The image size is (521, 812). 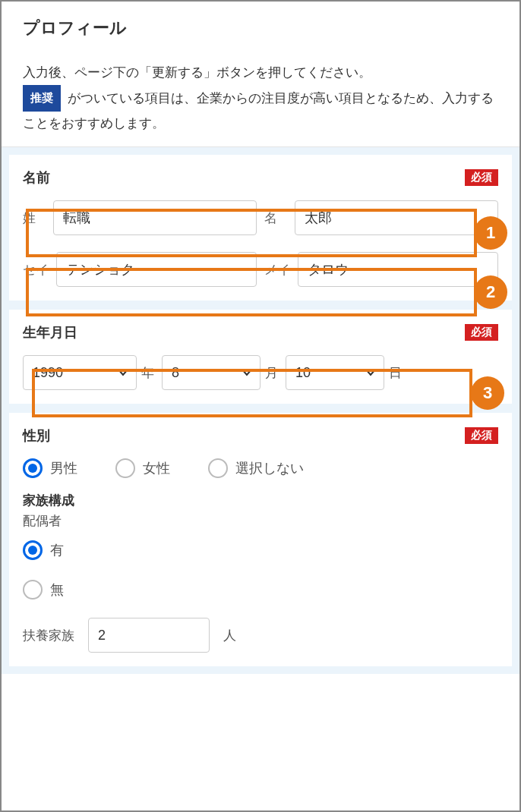 What do you see at coordinates (395, 373) in the screenshot?
I see `day-label: 日` at bounding box center [395, 373].